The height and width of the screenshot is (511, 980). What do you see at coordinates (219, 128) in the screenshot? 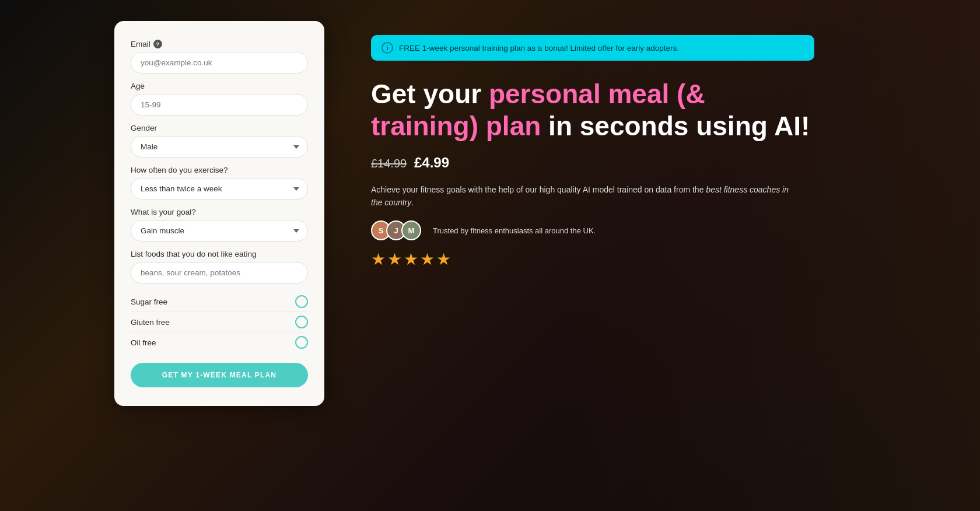
I see `gender-label: Gender` at bounding box center [219, 128].